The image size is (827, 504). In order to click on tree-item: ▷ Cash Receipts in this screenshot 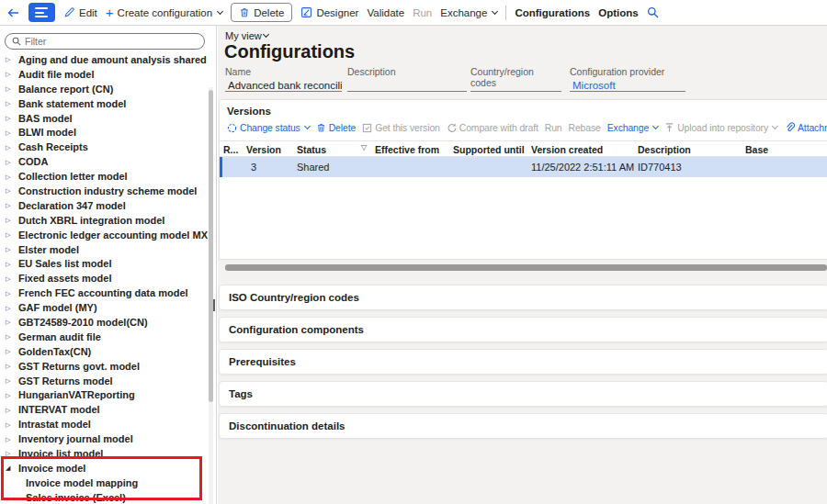, I will do `click(104, 147)`.